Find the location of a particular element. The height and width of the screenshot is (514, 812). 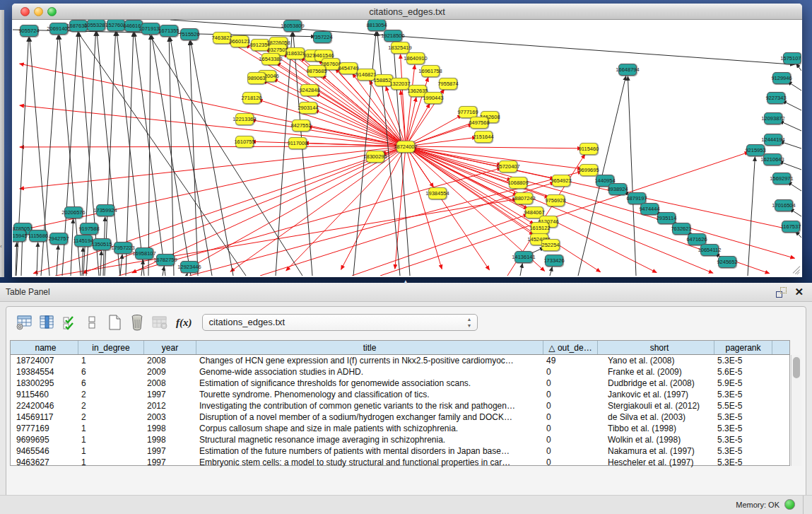

column-header: short is located at coordinates (656, 348).